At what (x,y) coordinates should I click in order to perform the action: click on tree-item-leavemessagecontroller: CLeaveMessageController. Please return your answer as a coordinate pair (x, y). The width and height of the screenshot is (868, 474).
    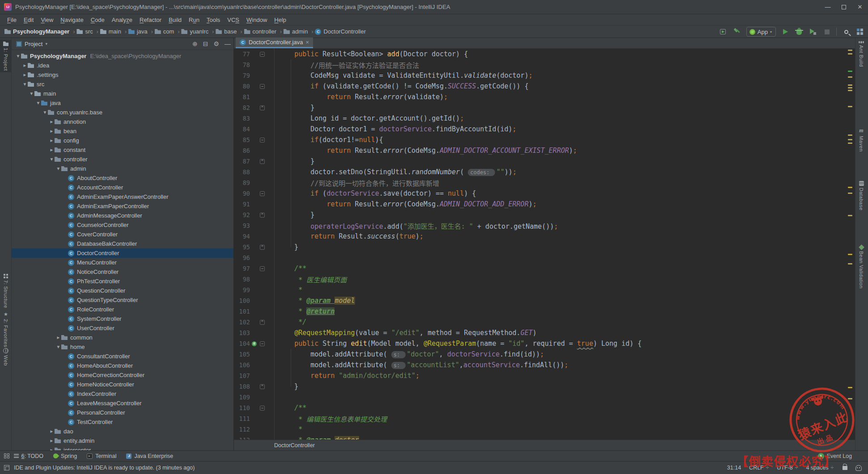
    Looking at the image, I should click on (123, 403).